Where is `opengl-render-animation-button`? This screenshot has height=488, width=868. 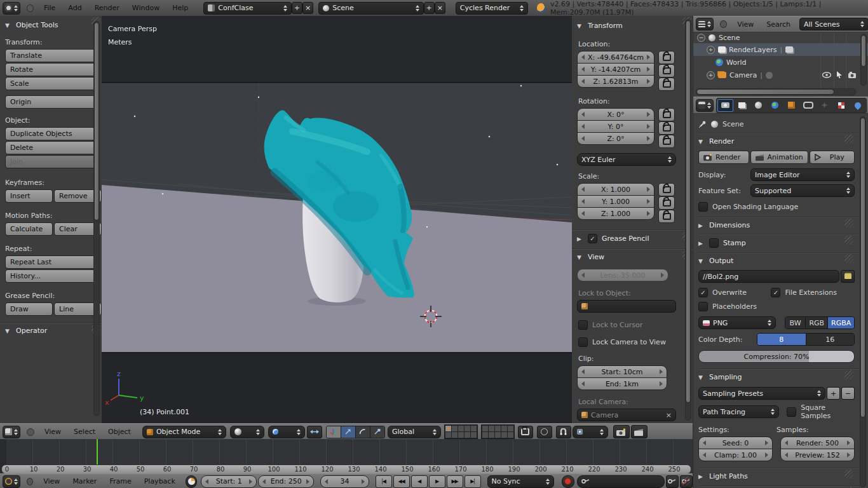 opengl-render-animation-button is located at coordinates (639, 432).